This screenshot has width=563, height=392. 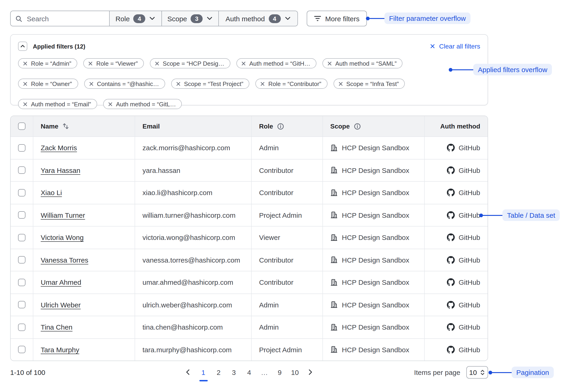 I want to click on user-email: vanessa.torres@hashicorp.com, so click(x=193, y=260).